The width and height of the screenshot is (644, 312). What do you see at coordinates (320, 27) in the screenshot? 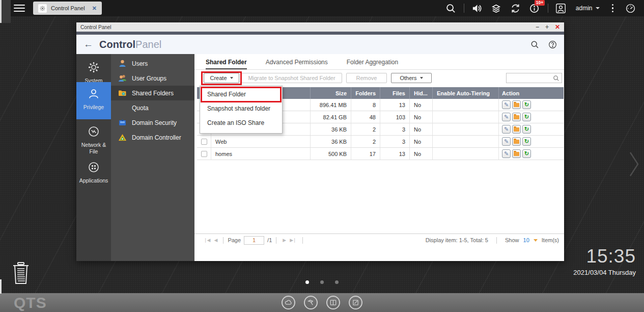
I see `window-titlebar: Control Panel − + ✕` at bounding box center [320, 27].